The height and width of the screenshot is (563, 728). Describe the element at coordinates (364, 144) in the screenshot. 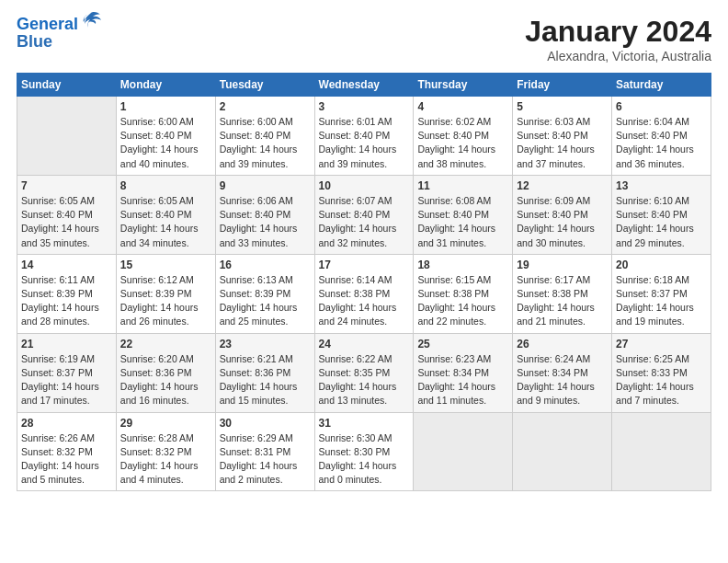

I see `cell-info: Sunrise: 6:01 AMSunset: 8:40 PMDaylight:…` at that location.